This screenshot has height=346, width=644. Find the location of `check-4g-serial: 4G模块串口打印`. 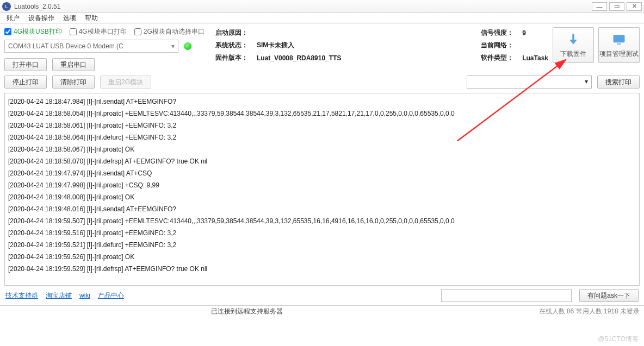

check-4g-serial: 4G模块串口打印 is located at coordinates (98, 32).